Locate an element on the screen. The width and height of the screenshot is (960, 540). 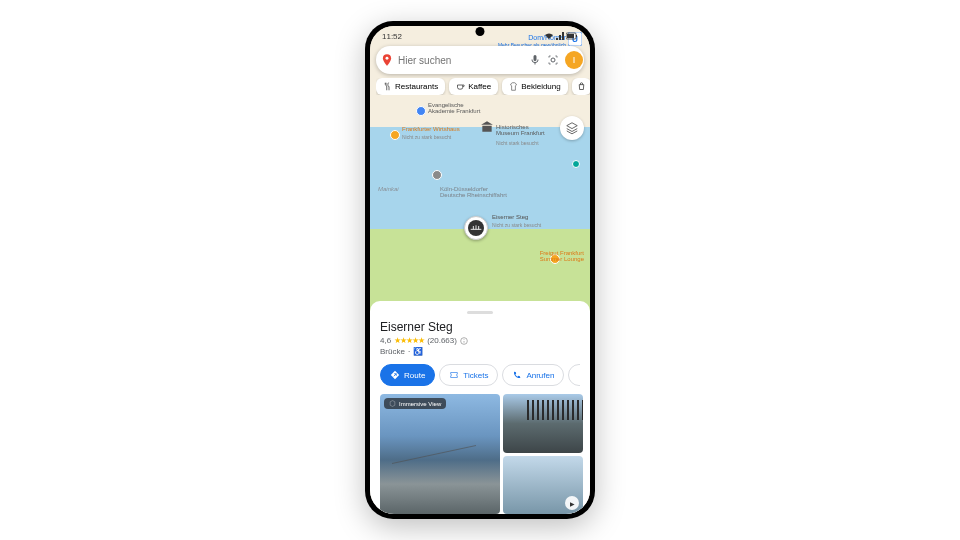
map-pin-academy is located at coordinates (421, 111).